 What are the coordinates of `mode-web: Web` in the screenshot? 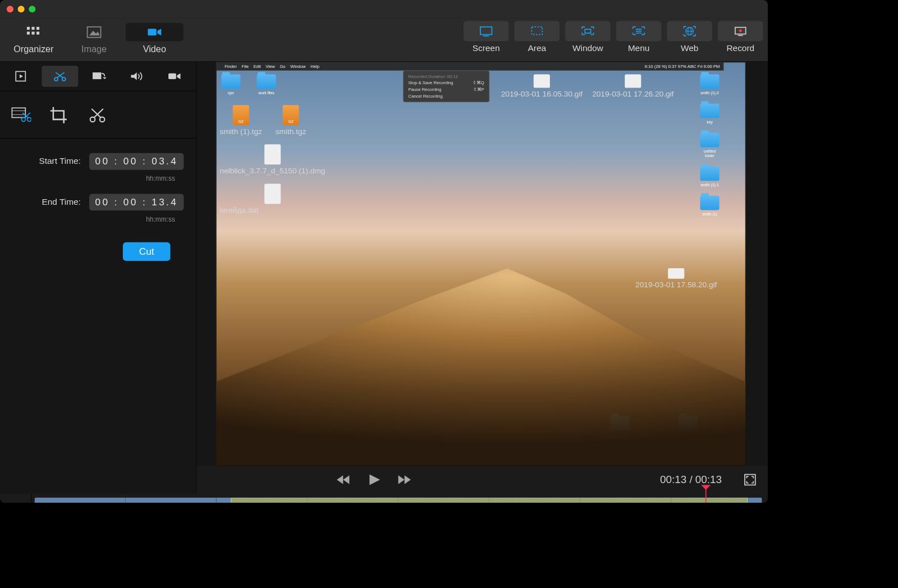 It's located at (689, 37).